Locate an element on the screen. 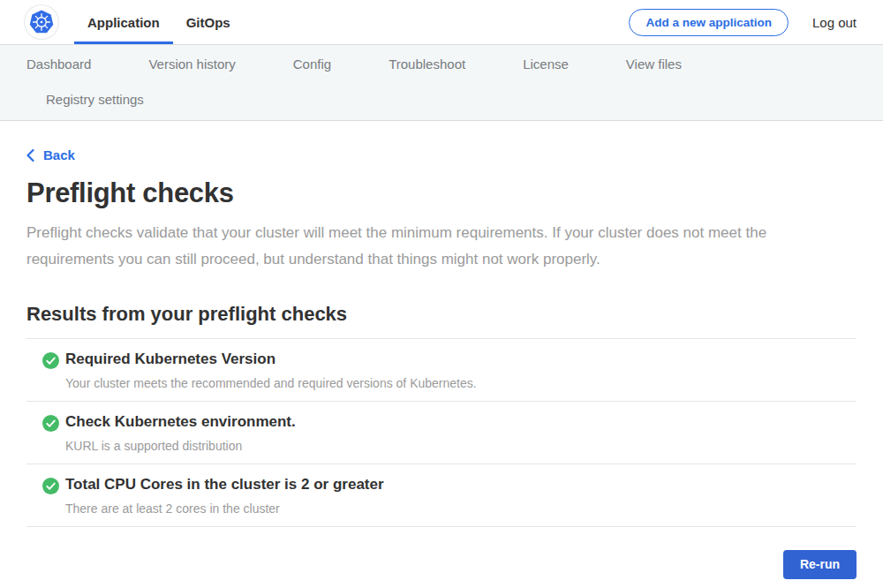 The height and width of the screenshot is (588, 883). tab-gitops: GitOps is located at coordinates (208, 22).